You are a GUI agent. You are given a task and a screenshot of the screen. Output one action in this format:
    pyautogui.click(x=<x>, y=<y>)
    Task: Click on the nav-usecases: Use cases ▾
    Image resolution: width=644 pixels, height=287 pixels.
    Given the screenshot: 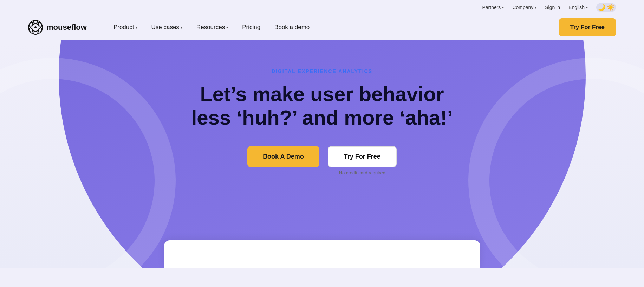 What is the action you would take?
    pyautogui.click(x=167, y=27)
    